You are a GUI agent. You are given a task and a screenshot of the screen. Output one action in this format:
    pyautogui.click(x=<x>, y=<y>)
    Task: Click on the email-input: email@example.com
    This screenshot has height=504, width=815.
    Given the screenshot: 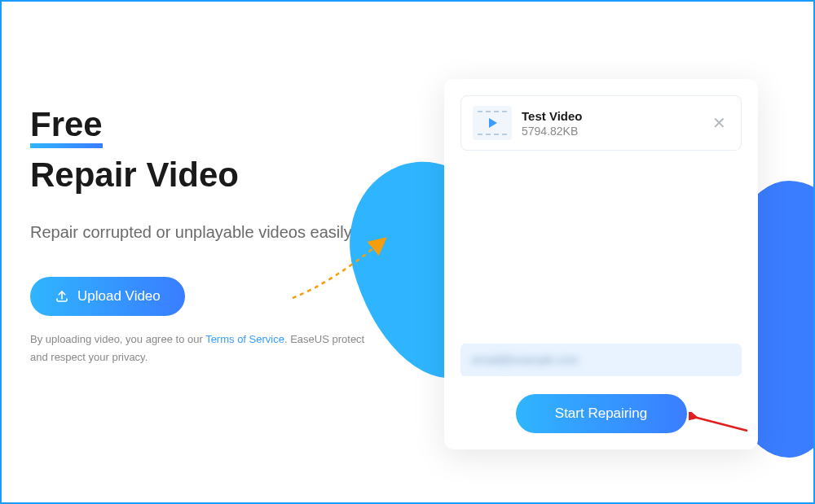 What is the action you would take?
    pyautogui.click(x=601, y=360)
    